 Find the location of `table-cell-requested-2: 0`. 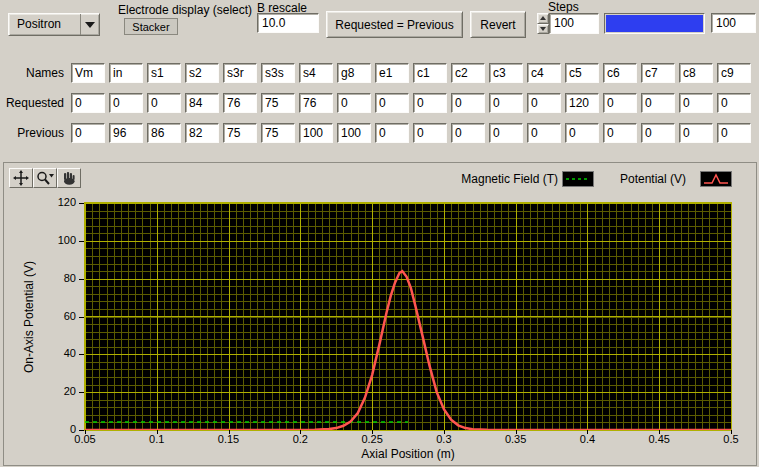

table-cell-requested-2: 0 is located at coordinates (126, 103).